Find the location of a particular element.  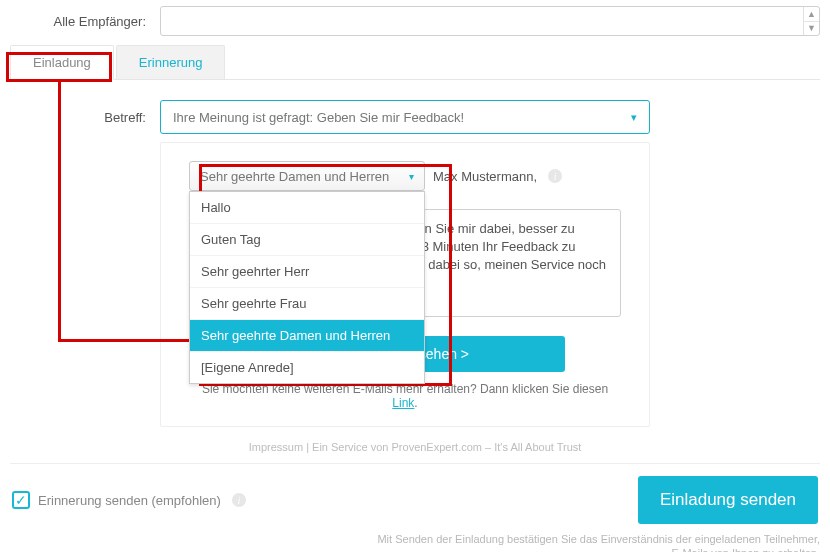

salutation-option: Guten Tag is located at coordinates (307, 239).